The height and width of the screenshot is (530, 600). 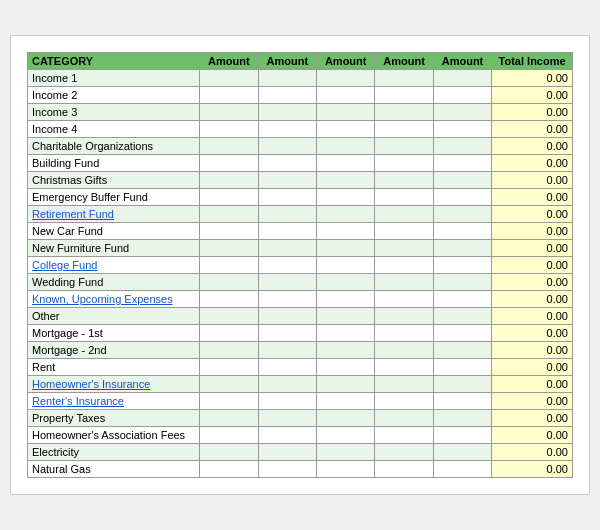 I want to click on category-link: Known, Upcoming Expenses, so click(x=102, y=299).